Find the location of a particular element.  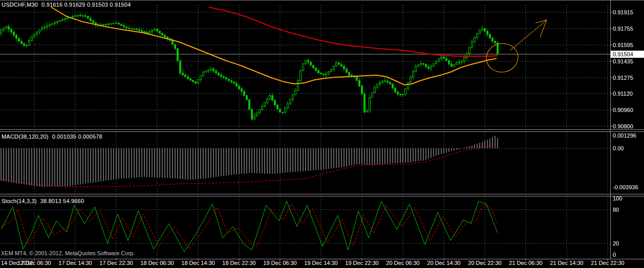

price-axis-label: 0.90800 is located at coordinates (623, 126).